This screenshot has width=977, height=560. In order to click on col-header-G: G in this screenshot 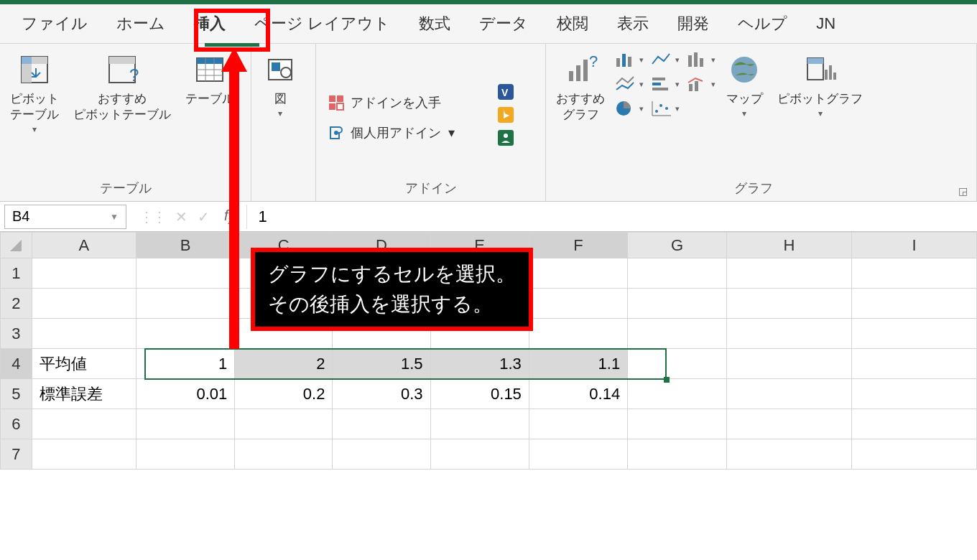, I will do `click(677, 246)`.